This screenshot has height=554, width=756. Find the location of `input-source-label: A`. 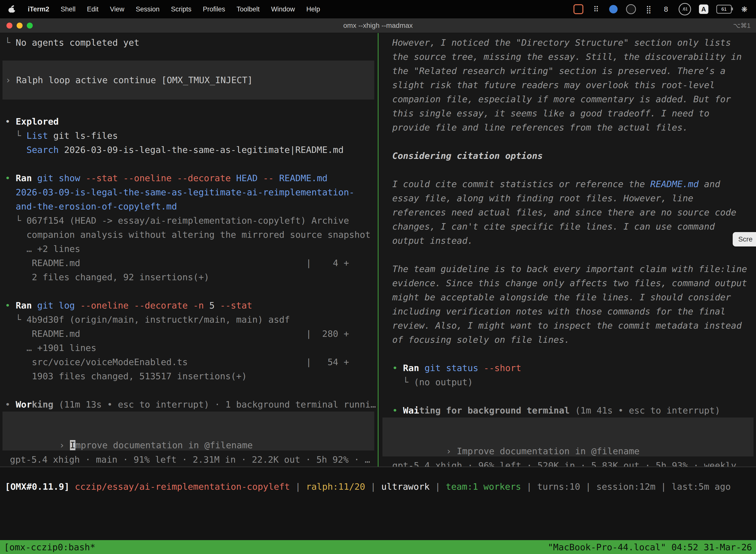

input-source-label: A is located at coordinates (704, 9).